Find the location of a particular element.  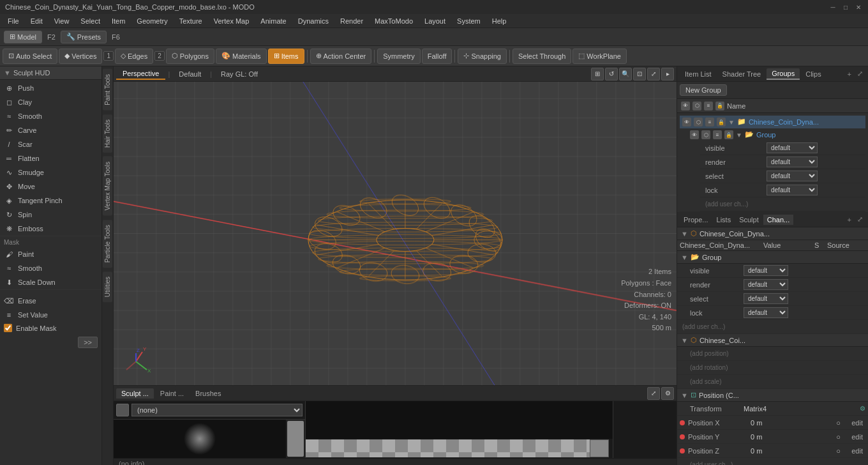

vp-settings-button: ▸ is located at coordinates (668, 74).